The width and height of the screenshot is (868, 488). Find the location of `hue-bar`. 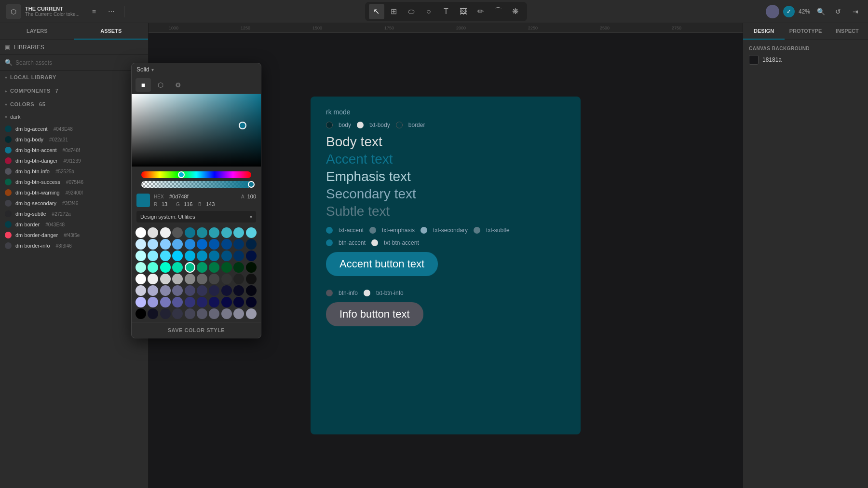

hue-bar is located at coordinates (196, 175).